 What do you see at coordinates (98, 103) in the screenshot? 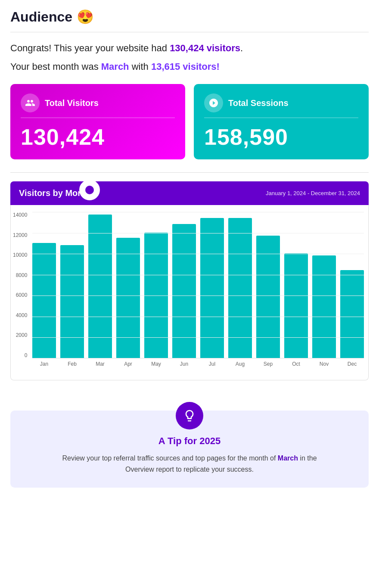
I see `visitors-card-header: Total Visitors` at bounding box center [98, 103].